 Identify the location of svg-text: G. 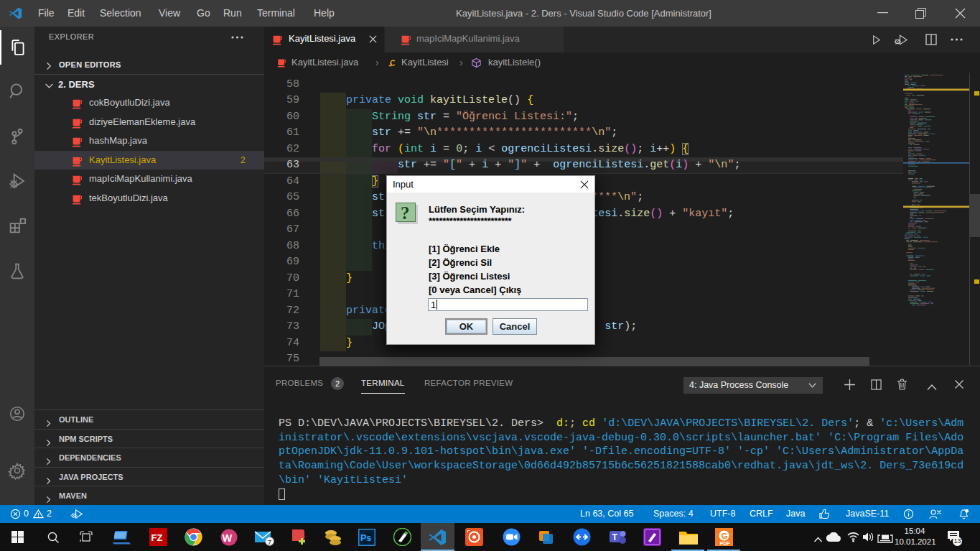
(724, 536).